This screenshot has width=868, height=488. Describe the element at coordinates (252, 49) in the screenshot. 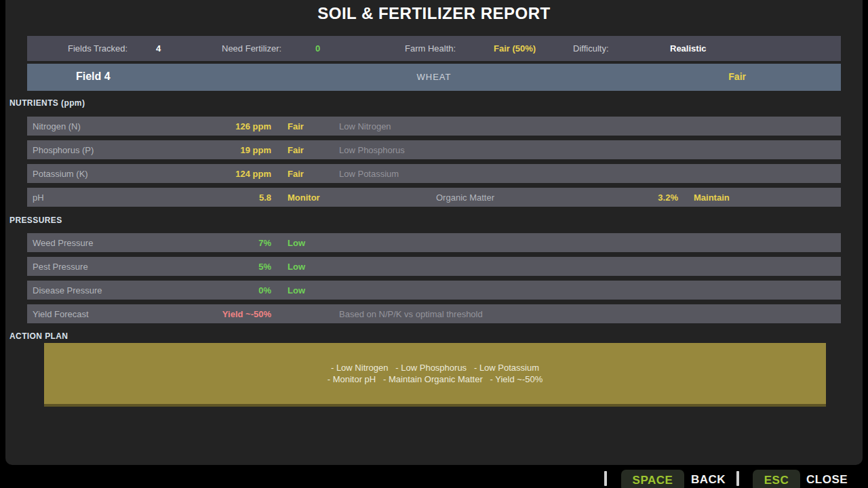

I see `need-fertilizer-label: Need Fertilizer:` at that location.